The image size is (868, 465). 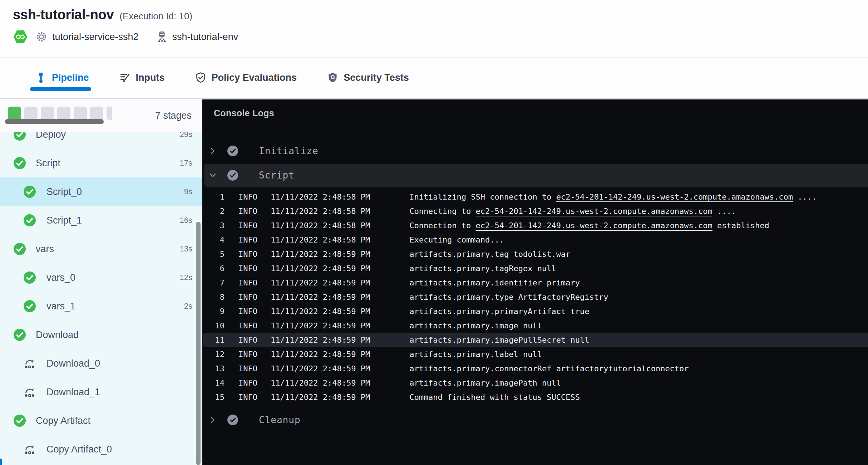 What do you see at coordinates (101, 363) in the screenshot?
I see `stage-row-download-0: Download_0` at bounding box center [101, 363].